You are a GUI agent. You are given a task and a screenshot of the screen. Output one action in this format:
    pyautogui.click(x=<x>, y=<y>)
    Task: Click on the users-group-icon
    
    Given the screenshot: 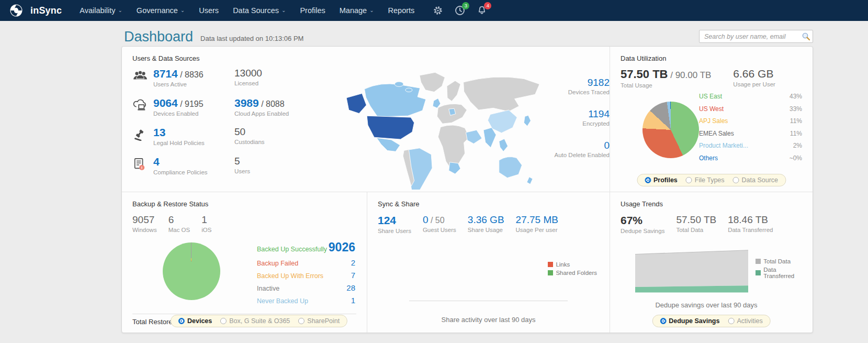 What is the action you would take?
    pyautogui.click(x=143, y=79)
    